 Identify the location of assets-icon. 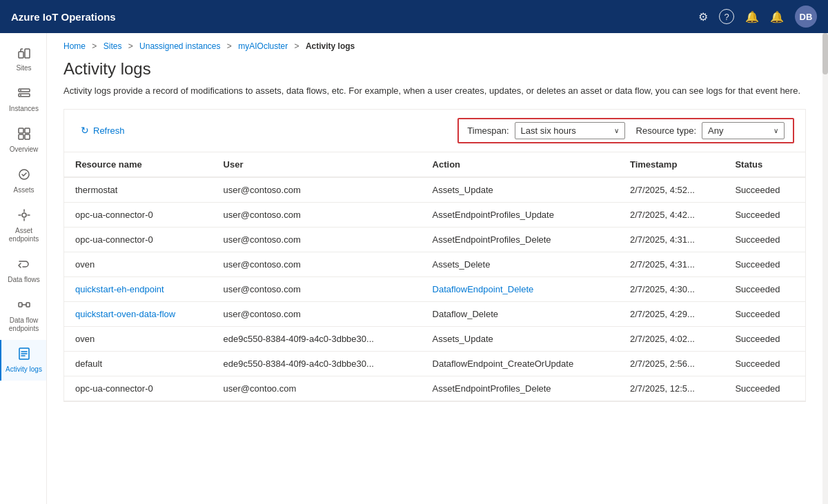
(24, 175).